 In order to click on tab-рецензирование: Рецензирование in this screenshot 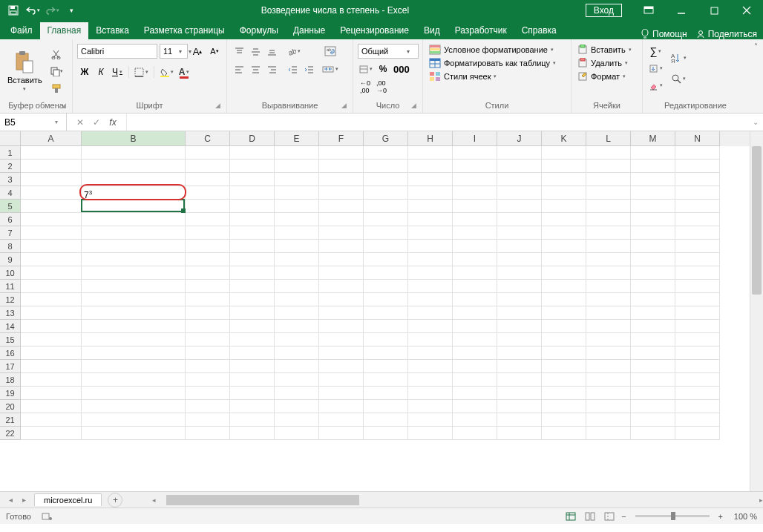, I will do `click(374, 31)`.